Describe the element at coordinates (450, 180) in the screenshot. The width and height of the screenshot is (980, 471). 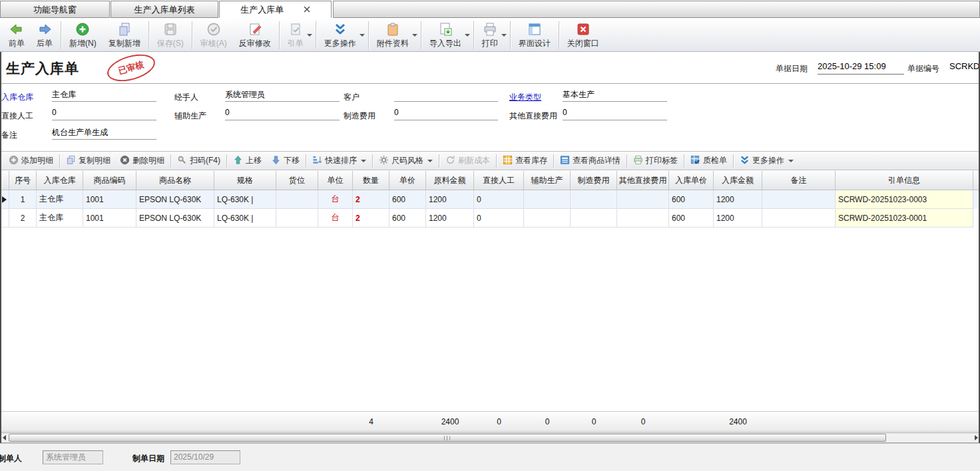
I see `column-header: 原料金额` at that location.